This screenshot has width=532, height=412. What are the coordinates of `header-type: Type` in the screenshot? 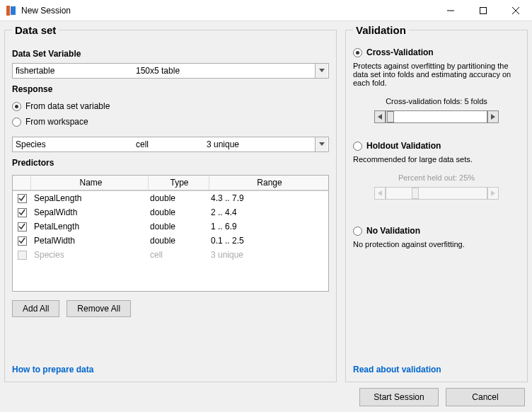 It's located at (179, 183).